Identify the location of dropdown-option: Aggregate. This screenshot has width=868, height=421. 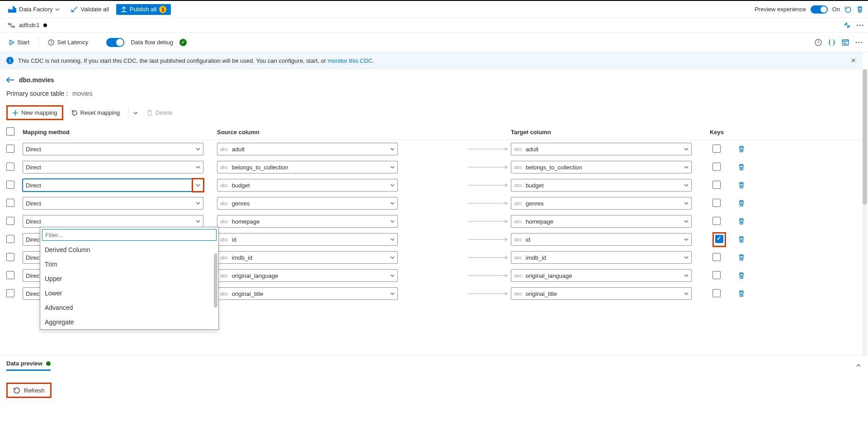
(129, 322).